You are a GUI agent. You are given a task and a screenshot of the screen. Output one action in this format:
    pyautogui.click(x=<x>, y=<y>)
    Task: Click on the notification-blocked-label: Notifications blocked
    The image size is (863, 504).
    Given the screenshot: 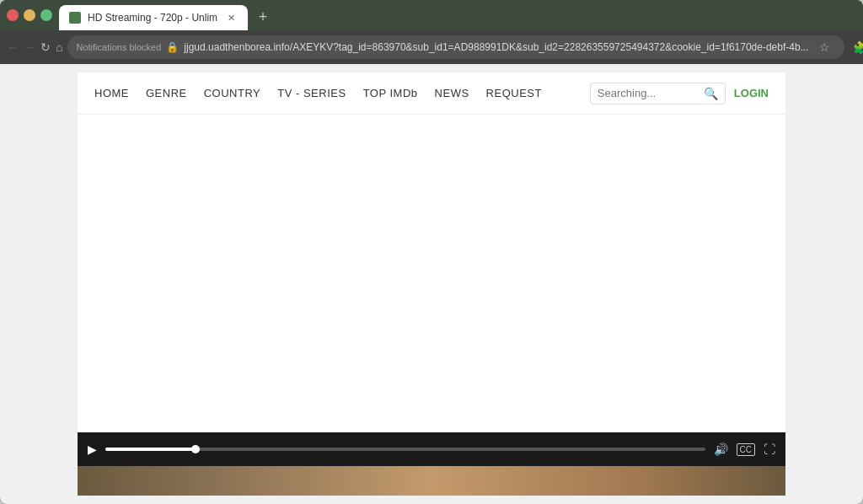 What is the action you would take?
    pyautogui.click(x=118, y=47)
    